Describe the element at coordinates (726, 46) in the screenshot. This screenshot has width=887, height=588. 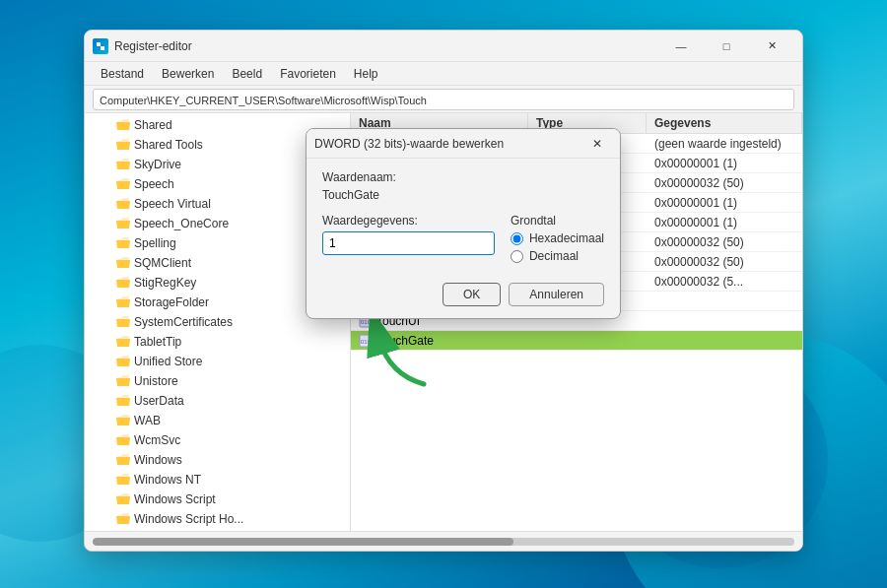
I see `window-controls: — □ ✕` at that location.